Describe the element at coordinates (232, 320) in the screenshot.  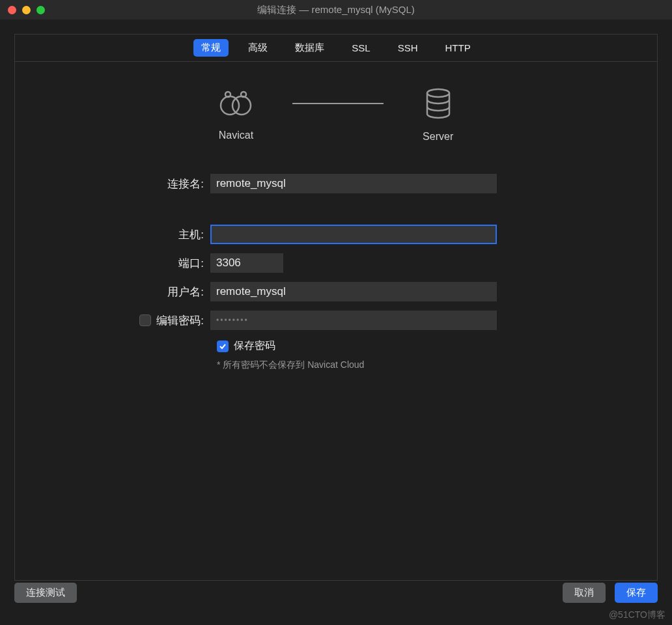
I see `password-mask: ••••••••` at that location.